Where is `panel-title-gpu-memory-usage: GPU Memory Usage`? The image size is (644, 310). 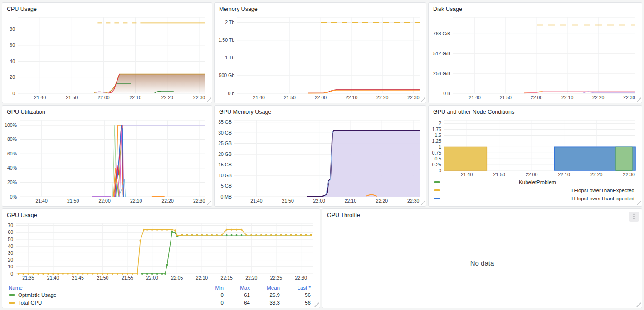 panel-title-gpu-memory-usage: GPU Memory Usage is located at coordinates (245, 112).